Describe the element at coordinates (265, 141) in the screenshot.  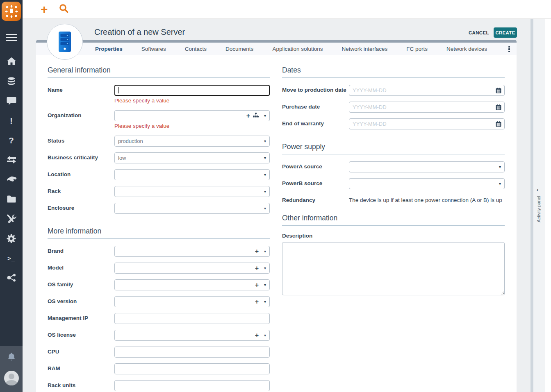
I see `status-caret-icon: ▾` at that location.